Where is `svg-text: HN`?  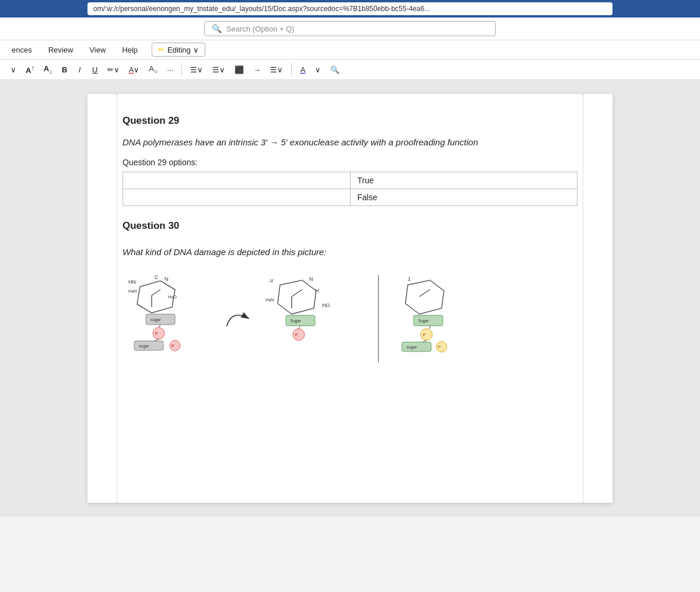 svg-text: HN is located at coordinates (132, 282).